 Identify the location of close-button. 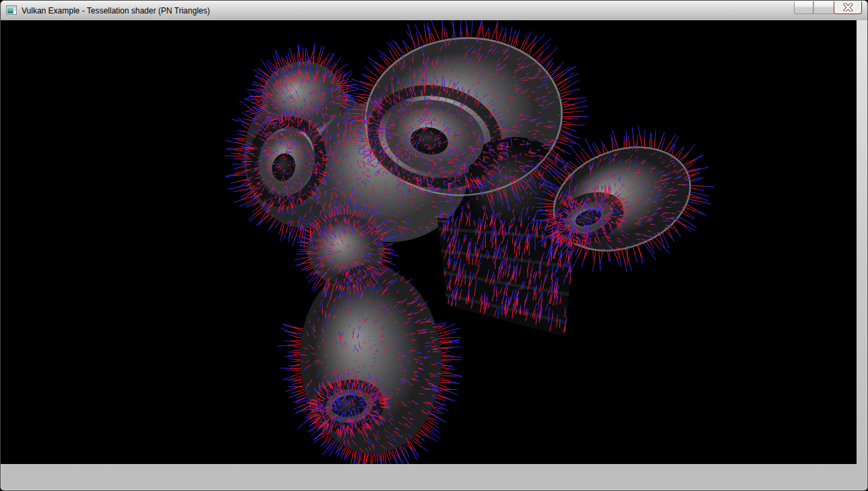
(848, 8).